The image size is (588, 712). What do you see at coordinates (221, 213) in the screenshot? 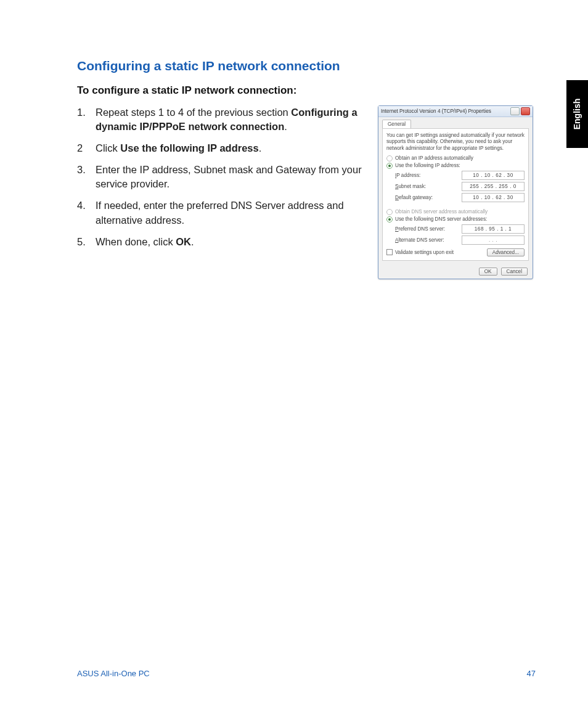
I see `step-4: 4. If needed, enter the preferred DNS Se…` at bounding box center [221, 213].